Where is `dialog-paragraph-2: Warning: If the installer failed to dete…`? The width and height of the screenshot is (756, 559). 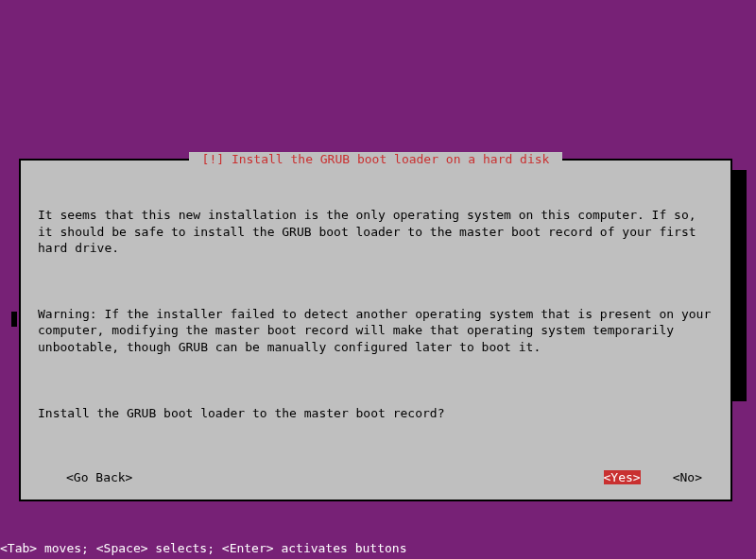 dialog-paragraph-2: Warning: If the installer failed to dete… is located at coordinates (376, 330).